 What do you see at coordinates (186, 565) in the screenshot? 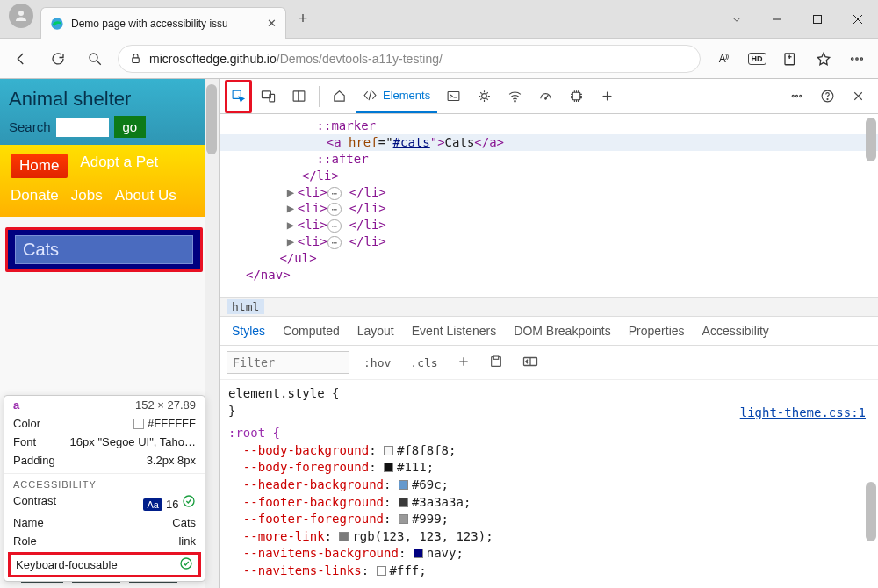
I see `check-icon` at bounding box center [186, 565].